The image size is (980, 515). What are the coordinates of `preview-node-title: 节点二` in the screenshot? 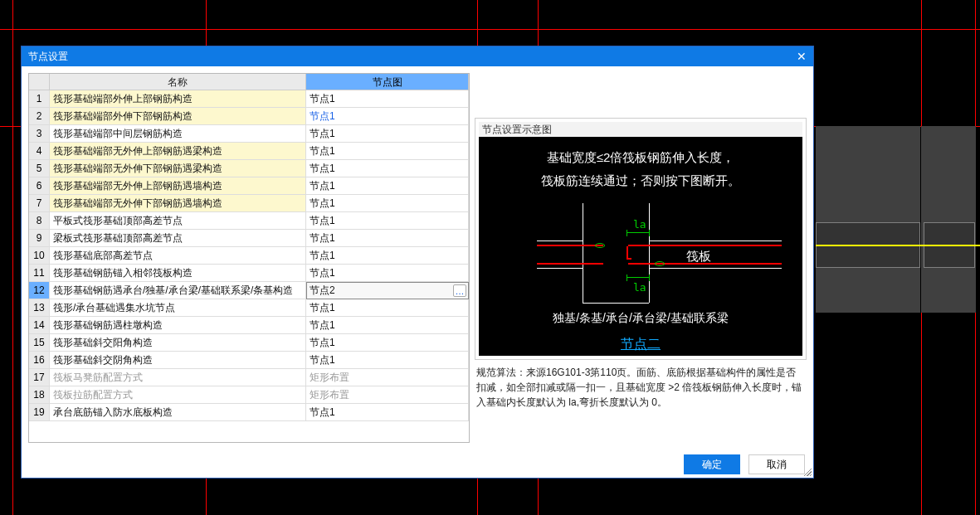 It's located at (641, 345).